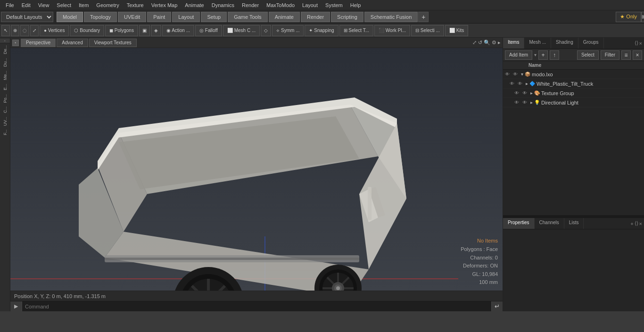  Describe the element at coordinates (513, 84) in the screenshot. I see `vis-icon-truck: 👁` at that location.